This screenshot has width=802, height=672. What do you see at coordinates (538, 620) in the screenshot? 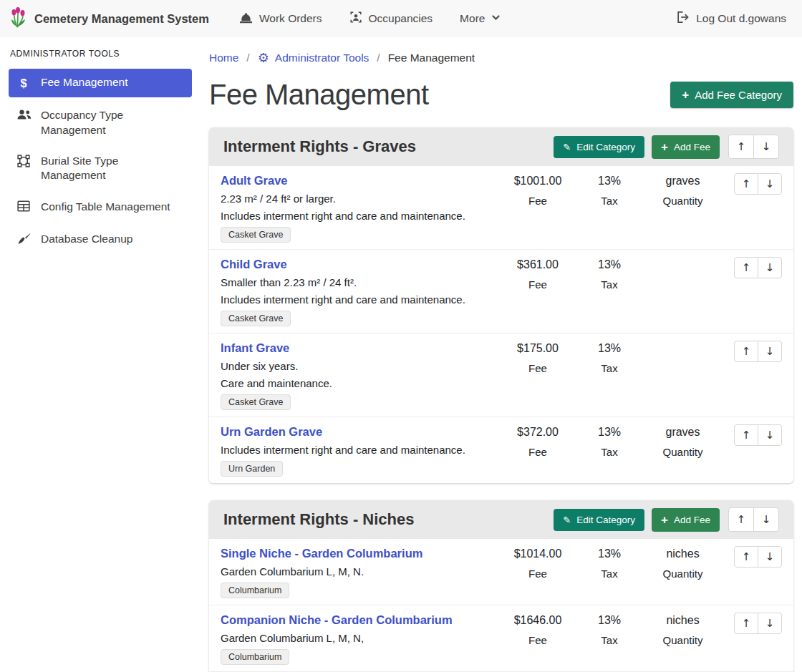
I see `fee-amount: $1646.00` at bounding box center [538, 620].